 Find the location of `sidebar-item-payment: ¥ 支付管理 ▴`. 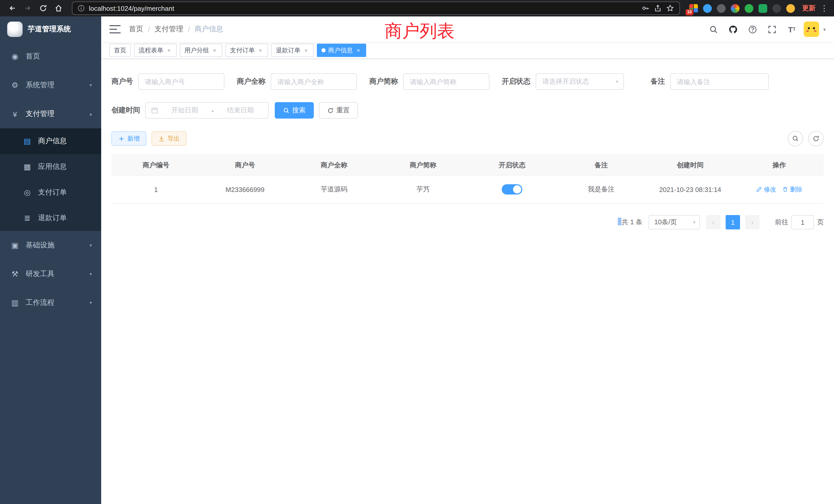

sidebar-item-payment: ¥ 支付管理 ▴ is located at coordinates (51, 114).